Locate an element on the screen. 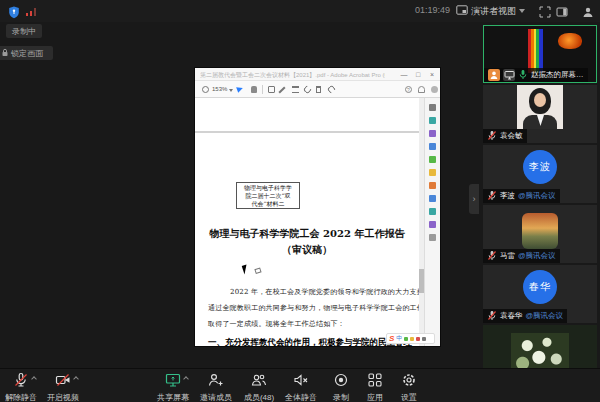  participant-tile: 袁会敏 is located at coordinates (540, 114).